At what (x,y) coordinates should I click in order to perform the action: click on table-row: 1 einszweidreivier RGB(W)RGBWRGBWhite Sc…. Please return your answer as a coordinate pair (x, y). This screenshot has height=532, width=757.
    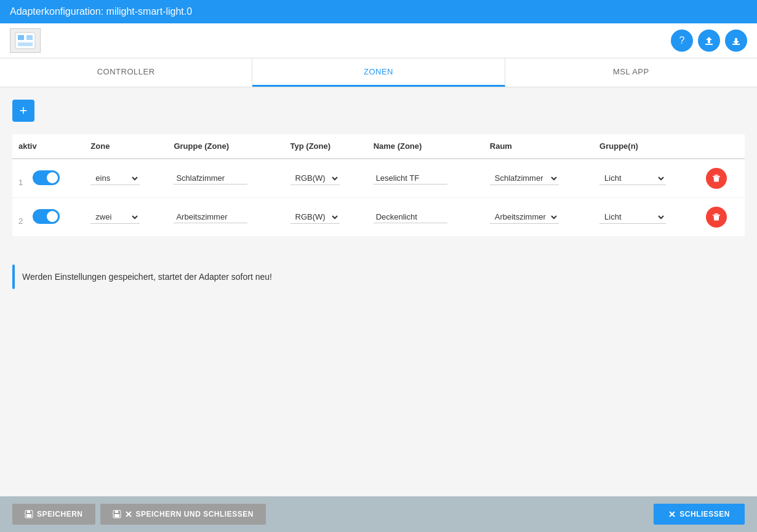
    Looking at the image, I should click on (378, 178).